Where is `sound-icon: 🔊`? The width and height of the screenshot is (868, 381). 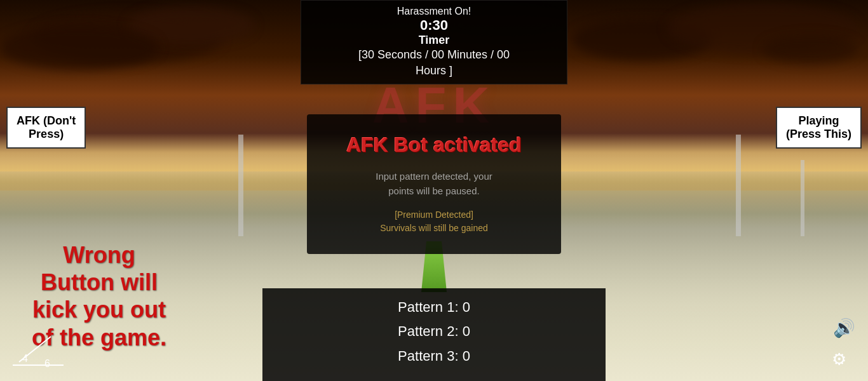
sound-icon: 🔊 is located at coordinates (846, 330).